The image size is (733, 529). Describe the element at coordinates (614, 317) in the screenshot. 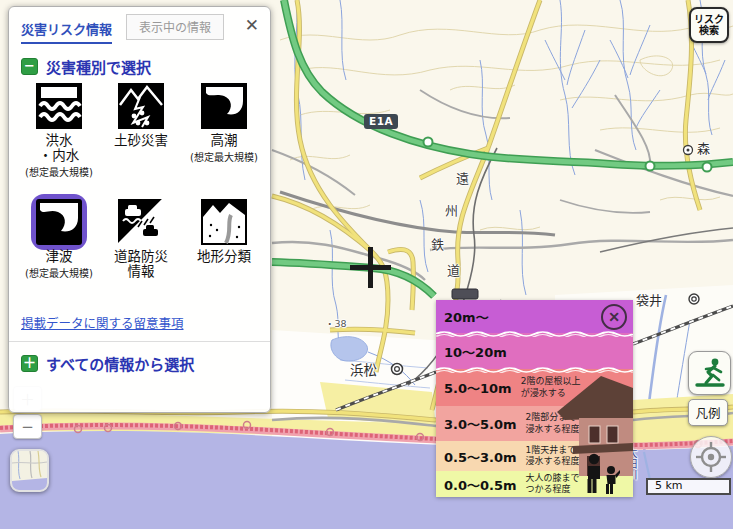

I see `legend-close-icon: ✕` at that location.